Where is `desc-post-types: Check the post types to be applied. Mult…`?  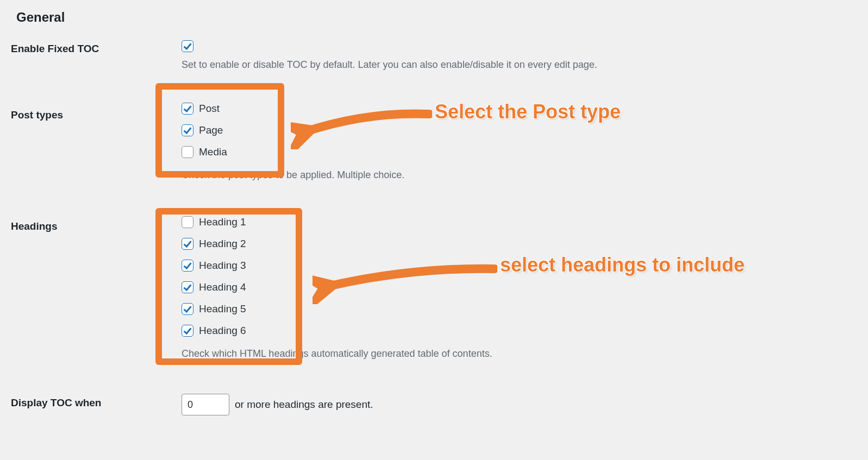 desc-post-types: Check the post types to be applied. Mult… is located at coordinates (522, 175).